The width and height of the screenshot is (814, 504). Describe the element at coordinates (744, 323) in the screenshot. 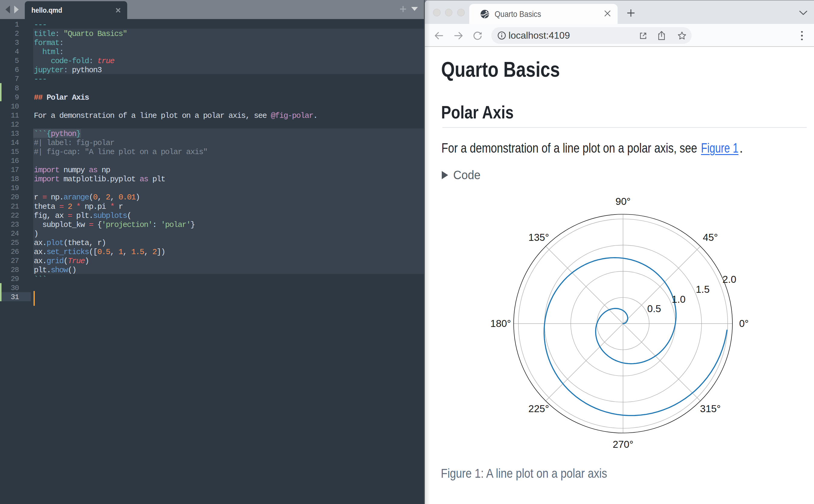

I see `svg-text: 0°` at that location.